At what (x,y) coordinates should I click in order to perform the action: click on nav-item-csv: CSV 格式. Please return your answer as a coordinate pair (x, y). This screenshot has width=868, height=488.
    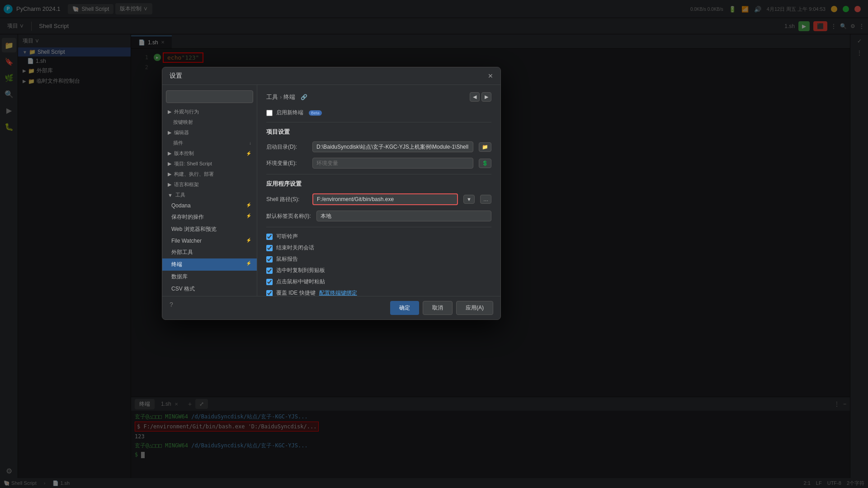
    Looking at the image, I should click on (210, 289).